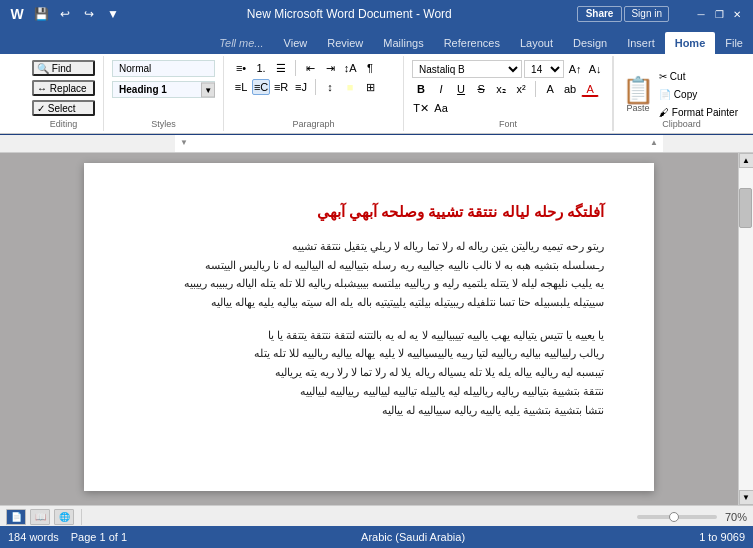 This screenshot has width=753, height=548. What do you see at coordinates (68, 537) in the screenshot?
I see `status-left: Page 1 of 1 184 words` at bounding box center [68, 537].